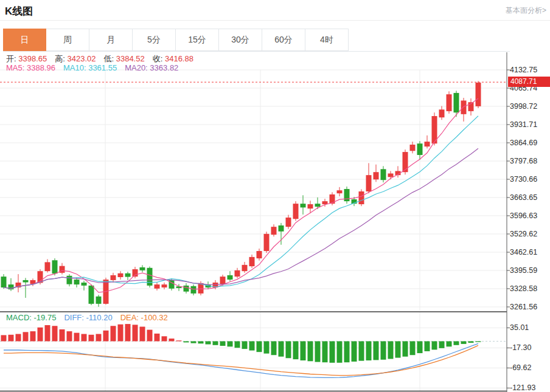 Image resolution: width=550 pixels, height=392 pixels. Describe the element at coordinates (24, 40) in the screenshot. I see `tab-day: 日` at that location.